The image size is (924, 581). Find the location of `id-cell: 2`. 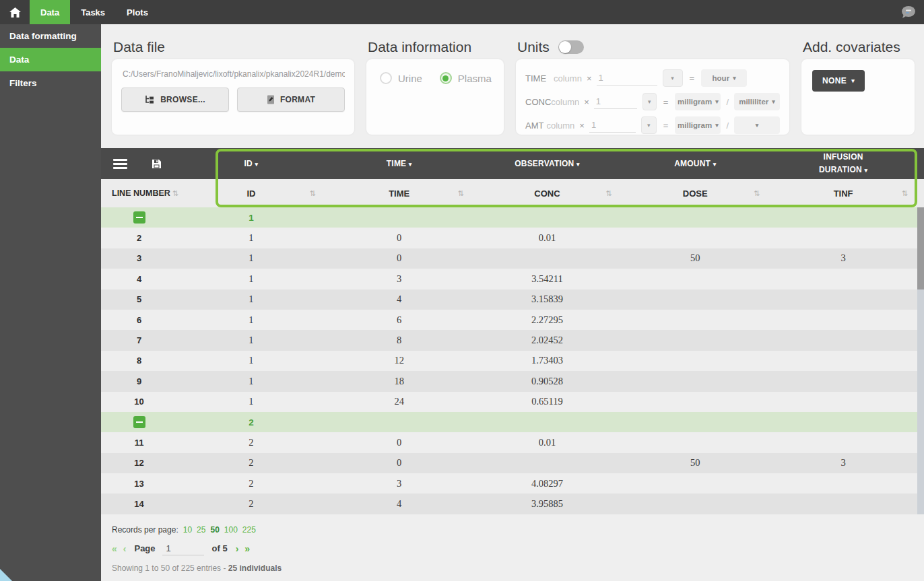

id-cell: 2 is located at coordinates (251, 504).